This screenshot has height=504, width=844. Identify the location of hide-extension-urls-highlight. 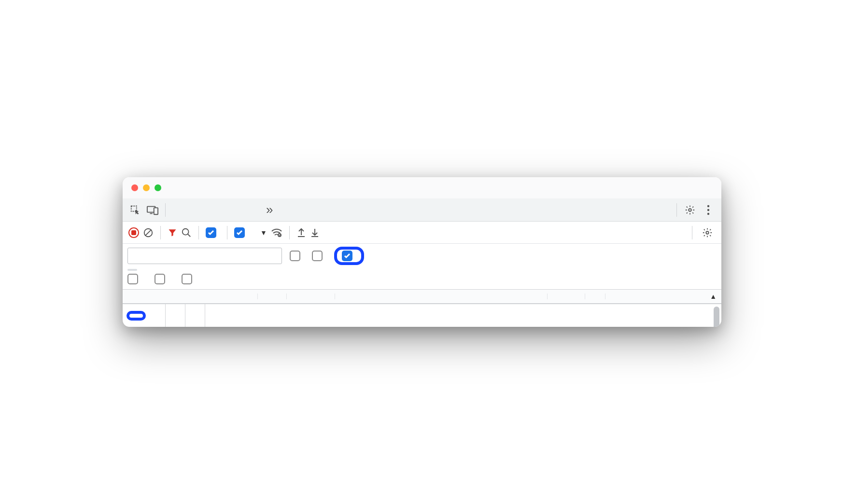
(349, 256).